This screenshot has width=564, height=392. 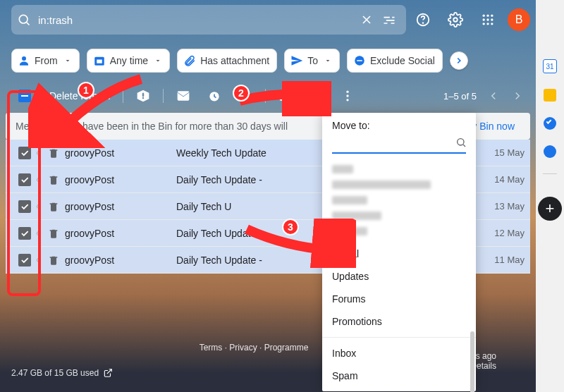 I want to click on moveto-title: Move to:, so click(x=399, y=123).